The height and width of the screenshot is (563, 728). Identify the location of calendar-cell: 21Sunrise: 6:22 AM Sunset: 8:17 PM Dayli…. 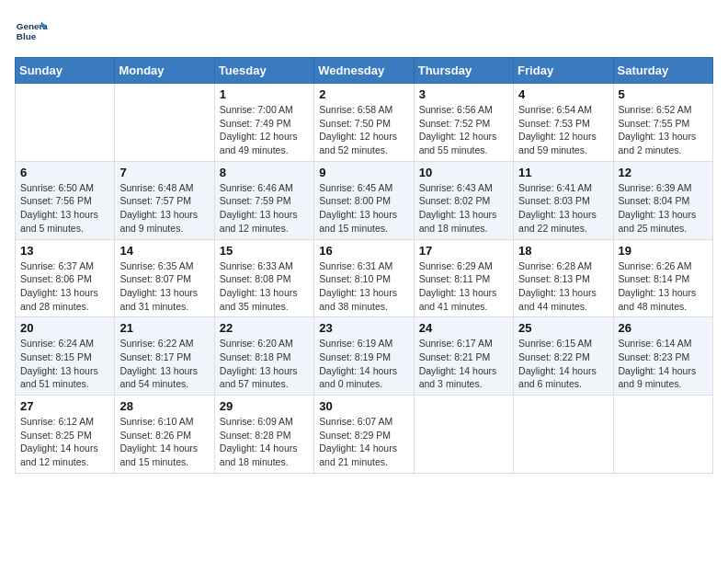
(165, 357).